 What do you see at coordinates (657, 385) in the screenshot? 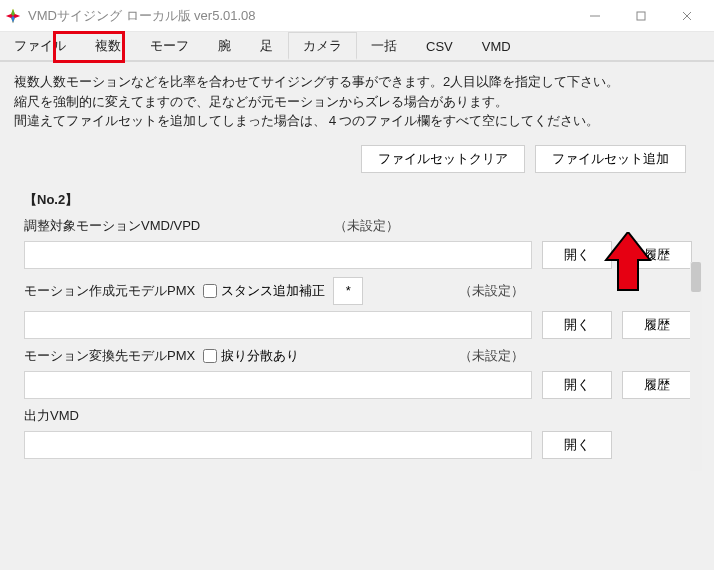
I see `dest-model-history-button: 履歴` at bounding box center [657, 385].